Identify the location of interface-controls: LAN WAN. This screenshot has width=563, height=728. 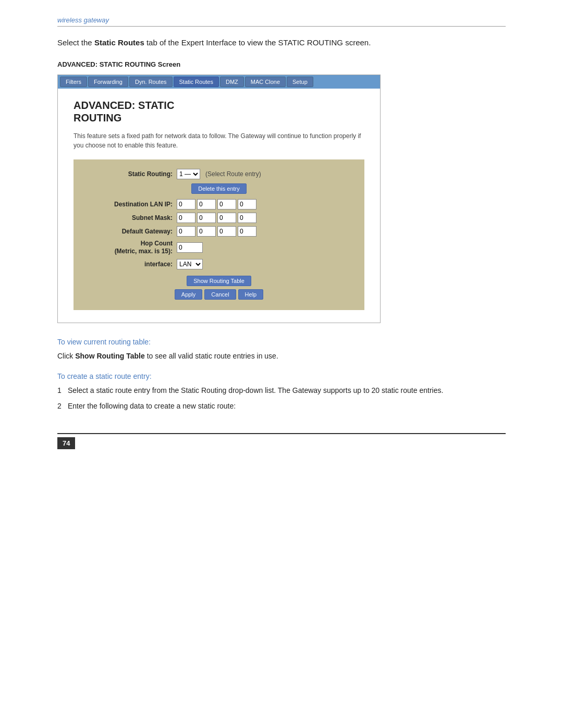
(190, 264).